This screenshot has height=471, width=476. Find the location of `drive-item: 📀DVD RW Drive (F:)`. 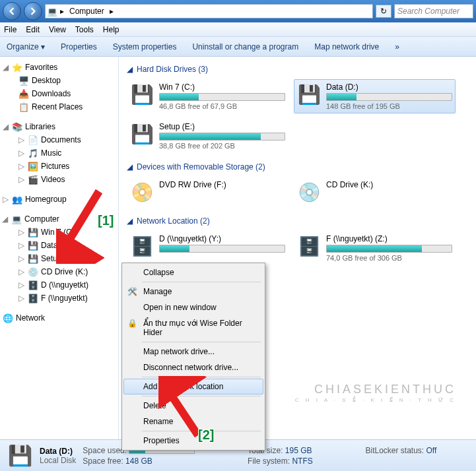

drive-item: 📀DVD RW Drive (F:) is located at coordinates (207, 192).